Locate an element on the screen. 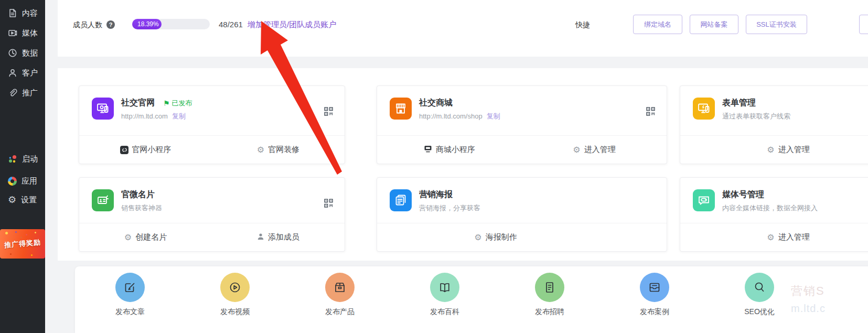  business-card-icon is located at coordinates (103, 200).